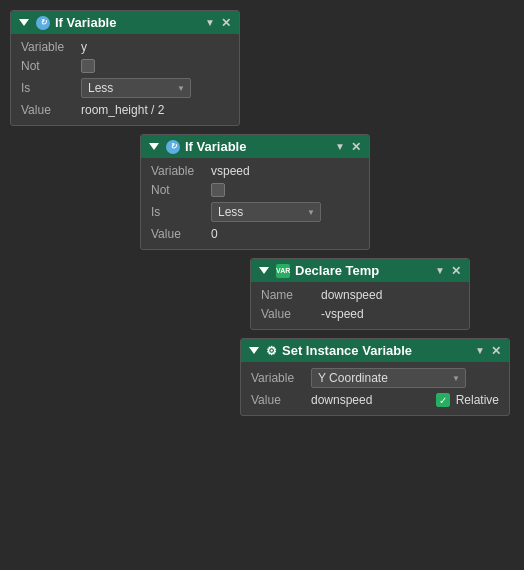 This screenshot has width=524, height=570. Describe the element at coordinates (375, 400) in the screenshot. I see `value-row-4: Value downspeed Relative` at that location.